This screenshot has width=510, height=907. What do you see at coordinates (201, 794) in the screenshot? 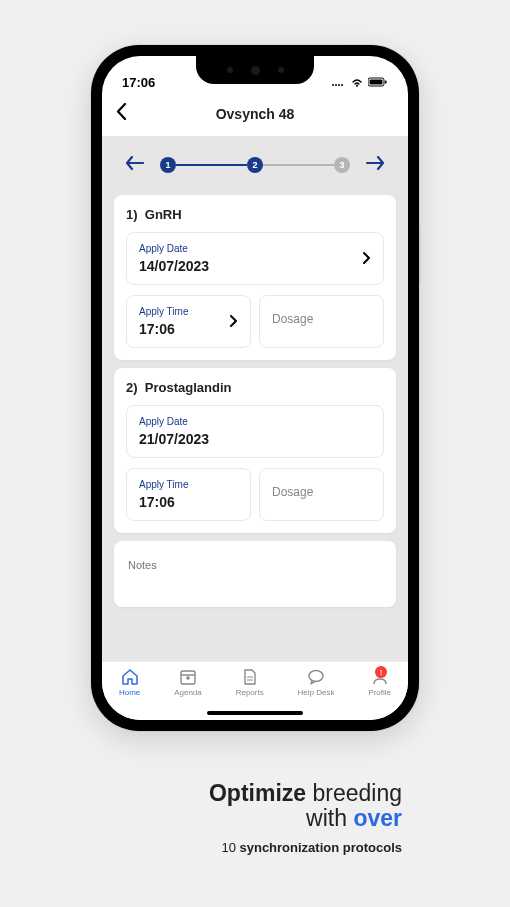
I see `marketing-line1: Optimize breeding` at bounding box center [201, 794].